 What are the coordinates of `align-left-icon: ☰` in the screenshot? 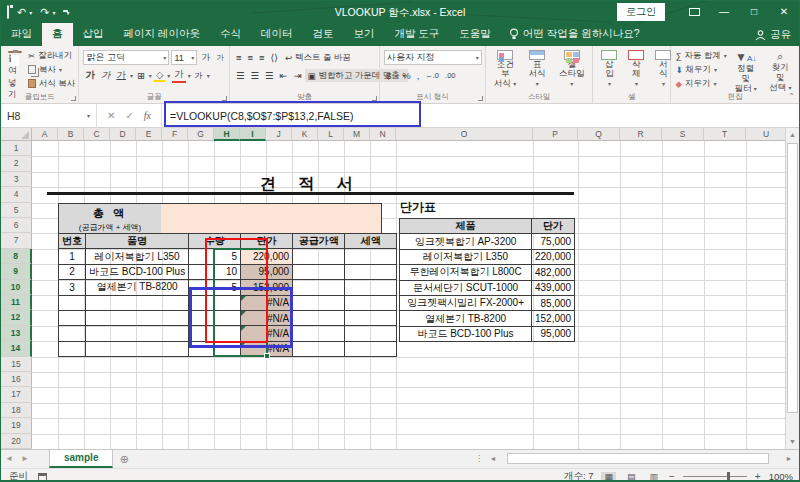 It's located at (240, 76).